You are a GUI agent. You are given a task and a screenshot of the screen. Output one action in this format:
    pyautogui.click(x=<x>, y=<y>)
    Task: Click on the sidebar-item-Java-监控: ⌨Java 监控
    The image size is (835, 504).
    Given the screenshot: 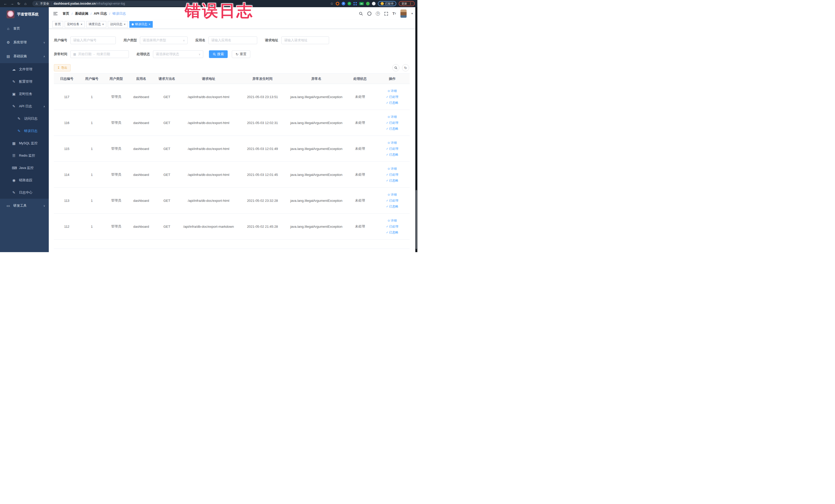 What is the action you would take?
    pyautogui.click(x=24, y=168)
    